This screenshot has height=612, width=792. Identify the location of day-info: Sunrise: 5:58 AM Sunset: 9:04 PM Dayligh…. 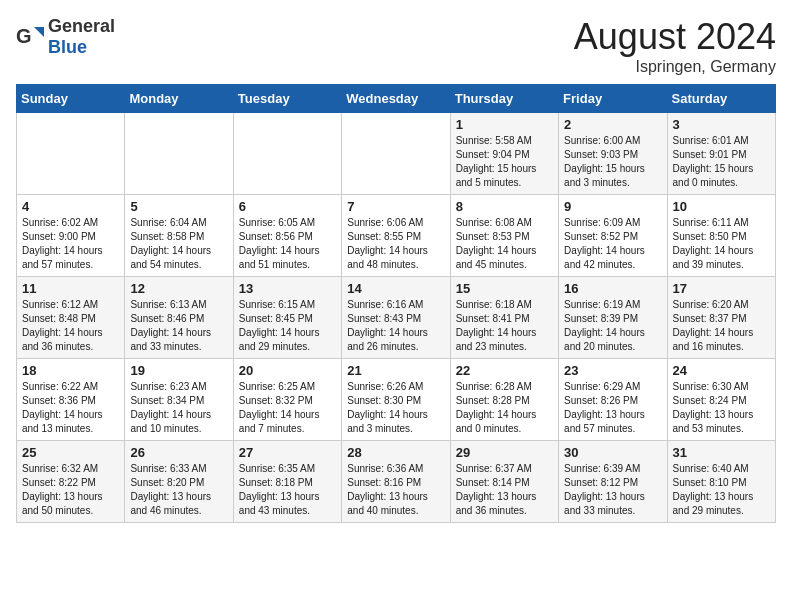
(504, 162).